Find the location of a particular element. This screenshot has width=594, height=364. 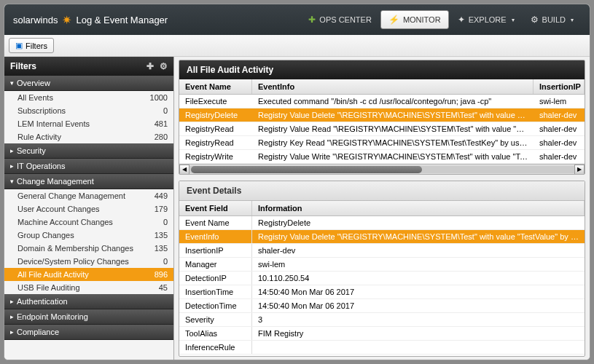

sidebar-category: ▾Change Management is located at coordinates (89, 182).